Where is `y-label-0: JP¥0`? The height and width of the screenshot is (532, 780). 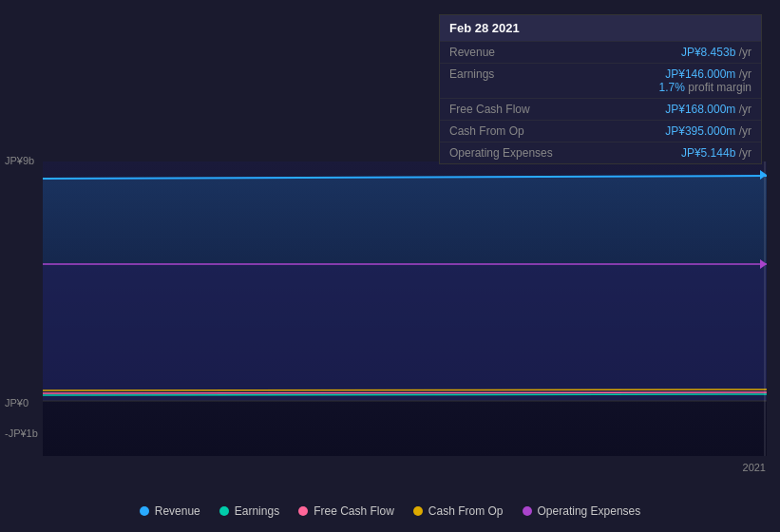 y-label-0: JP¥0 is located at coordinates (17, 403).